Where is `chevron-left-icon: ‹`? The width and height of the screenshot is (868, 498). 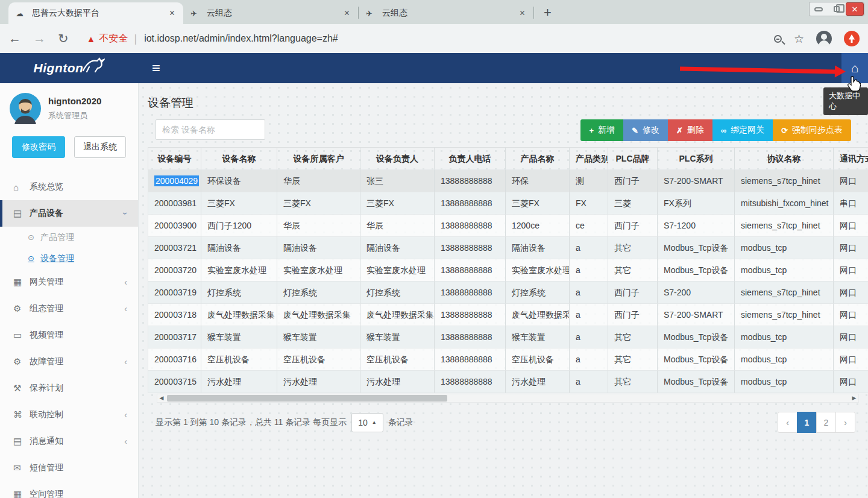 chevron-left-icon: ‹ is located at coordinates (125, 282).